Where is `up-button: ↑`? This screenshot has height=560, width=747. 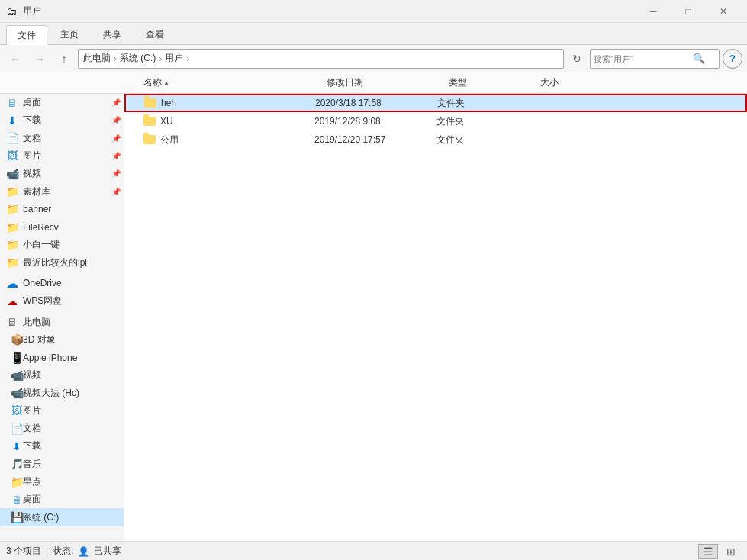 up-button: ↑ is located at coordinates (64, 59).